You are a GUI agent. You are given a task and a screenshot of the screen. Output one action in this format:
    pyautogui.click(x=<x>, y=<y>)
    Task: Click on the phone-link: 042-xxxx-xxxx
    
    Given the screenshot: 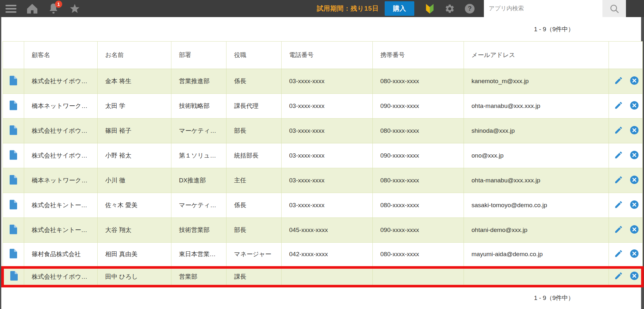 What is the action you would take?
    pyautogui.click(x=327, y=255)
    